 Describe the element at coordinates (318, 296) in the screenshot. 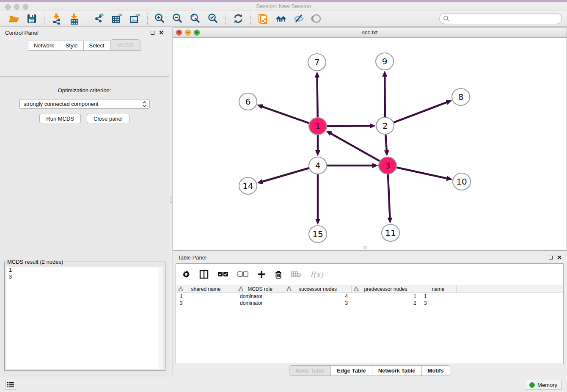

I see `table-cell: 4` at that location.